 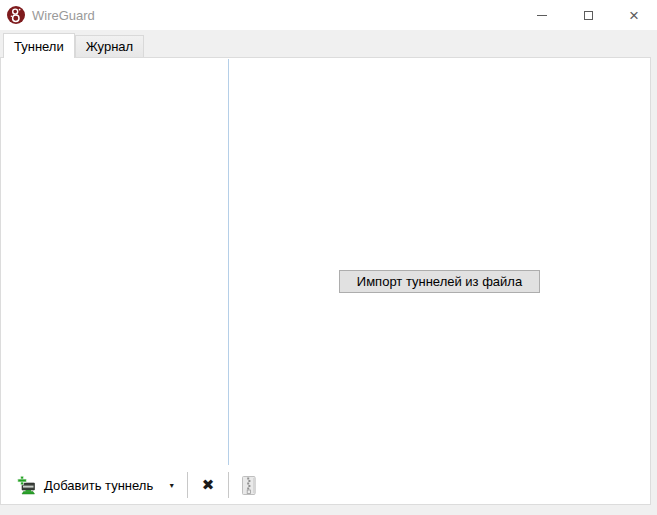 What do you see at coordinates (208, 485) in the screenshot?
I see `delete-icon: ✖` at bounding box center [208, 485].